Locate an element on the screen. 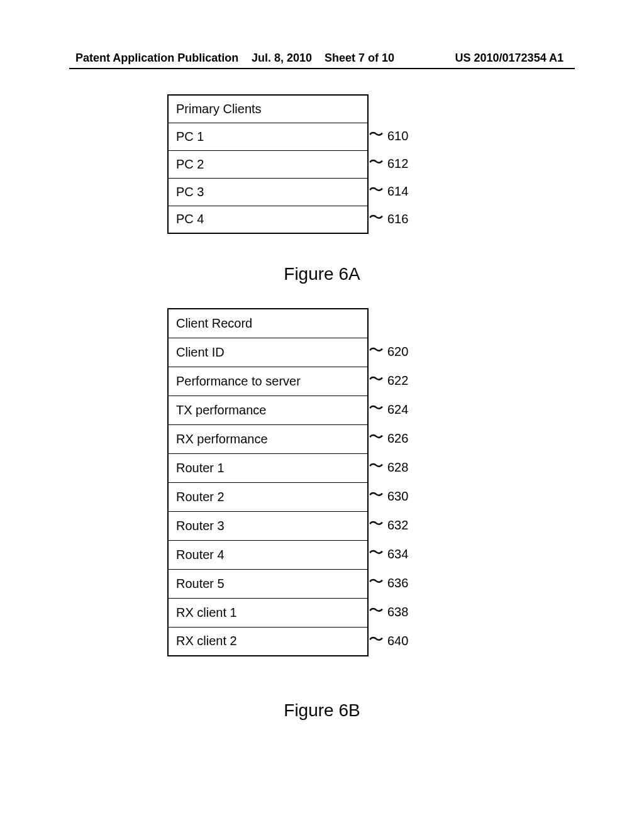  table-row: Router 3 is located at coordinates (268, 526).